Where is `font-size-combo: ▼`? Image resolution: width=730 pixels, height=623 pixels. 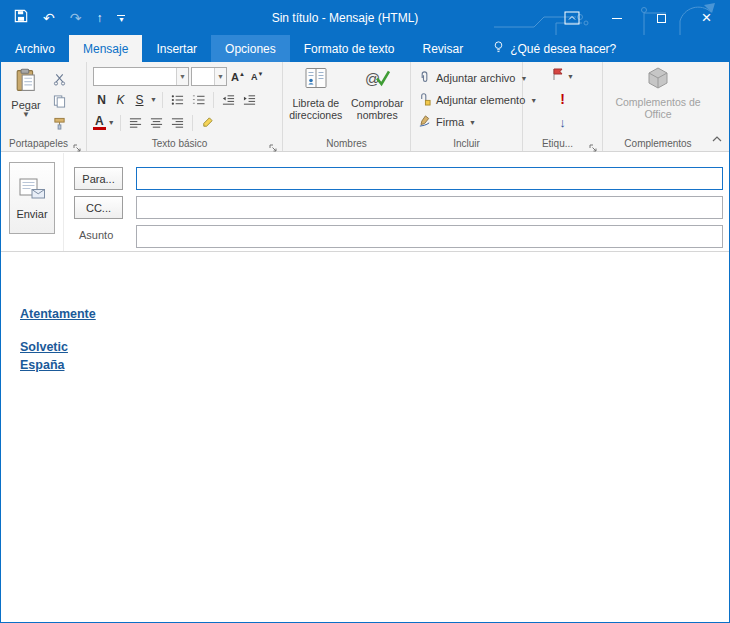 font-size-combo: ▼ is located at coordinates (209, 76).